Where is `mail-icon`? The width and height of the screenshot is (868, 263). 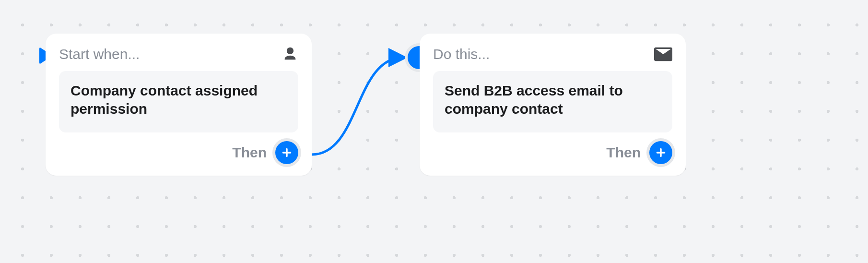
mail-icon is located at coordinates (663, 54).